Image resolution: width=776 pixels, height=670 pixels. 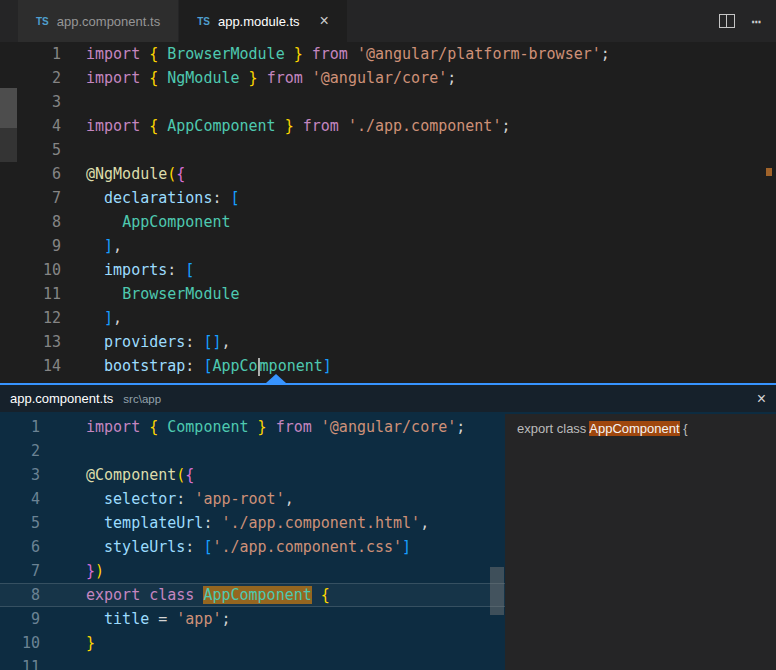 What do you see at coordinates (252, 427) in the screenshot?
I see `code-line: 1import { Component } from '@angular/cor…` at bounding box center [252, 427].